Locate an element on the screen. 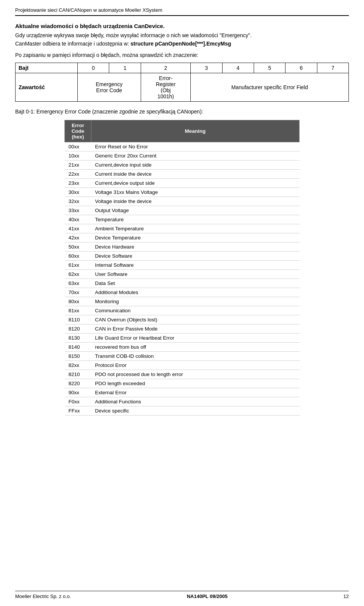  meaning-cell: External Error is located at coordinates (196, 393).